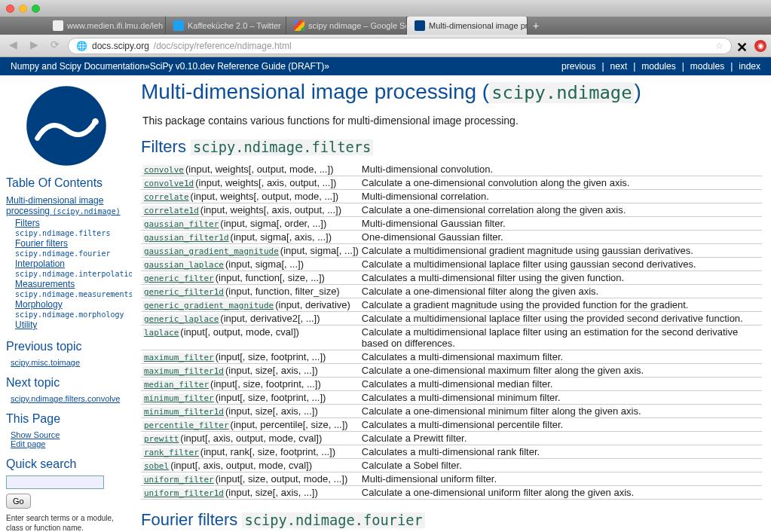 The width and height of the screenshot is (771, 532). What do you see at coordinates (66, 304) in the screenshot?
I see `toc-link: Morphology` at bounding box center [66, 304].